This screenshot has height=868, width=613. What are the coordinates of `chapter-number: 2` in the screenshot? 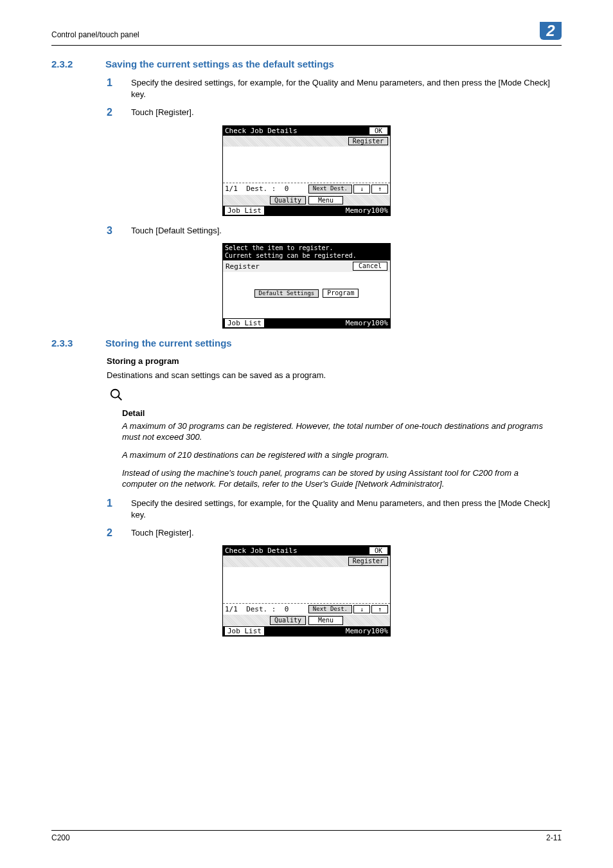 It's located at (551, 31).